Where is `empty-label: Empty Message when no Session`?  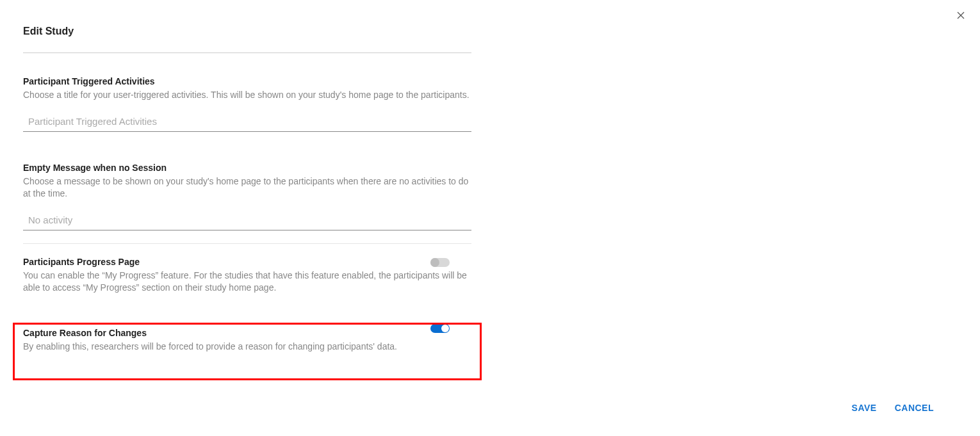 empty-label: Empty Message when no Session is located at coordinates (247, 168).